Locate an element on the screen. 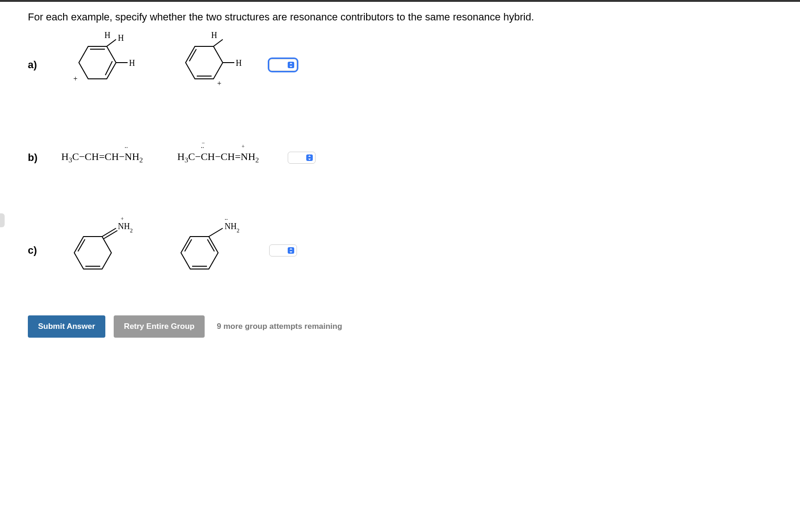  question-b-row: b) H3C−CH=CH−N··H2 H3C−C··−H−CH=N+H2 is located at coordinates (400, 158).